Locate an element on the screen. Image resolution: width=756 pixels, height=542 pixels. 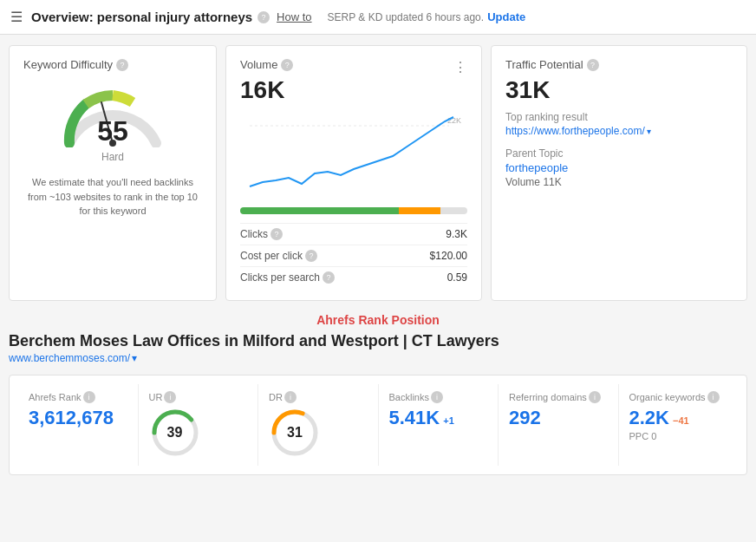
traffic-value: 31K is located at coordinates (619, 90).